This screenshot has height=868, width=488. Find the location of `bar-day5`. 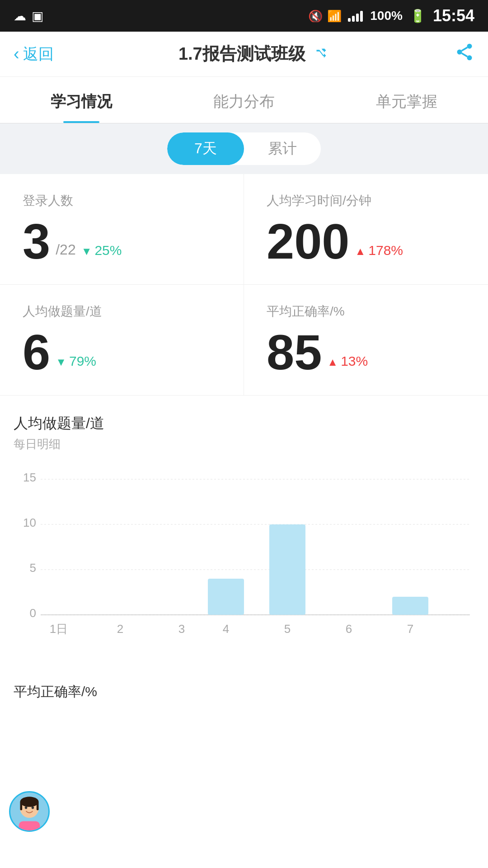

bar-day5 is located at coordinates (287, 570).